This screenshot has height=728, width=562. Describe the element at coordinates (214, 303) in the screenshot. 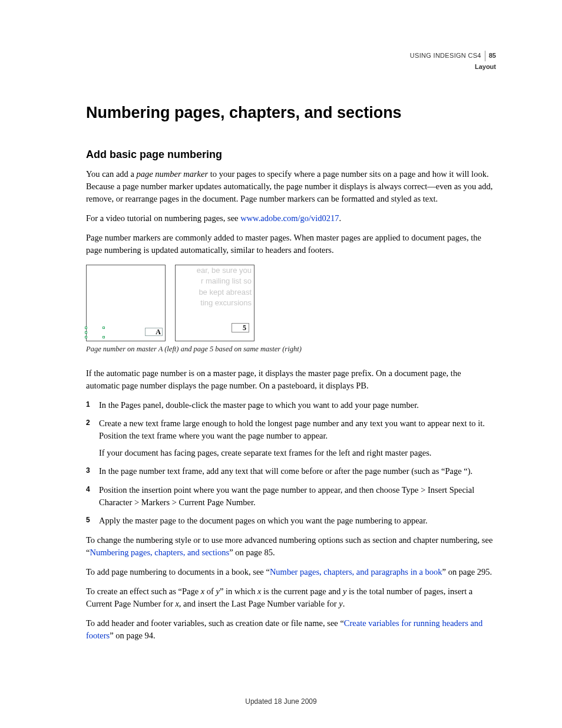

I see `figure-document-page: ear, be sure you r mailing list so be ke…` at that location.